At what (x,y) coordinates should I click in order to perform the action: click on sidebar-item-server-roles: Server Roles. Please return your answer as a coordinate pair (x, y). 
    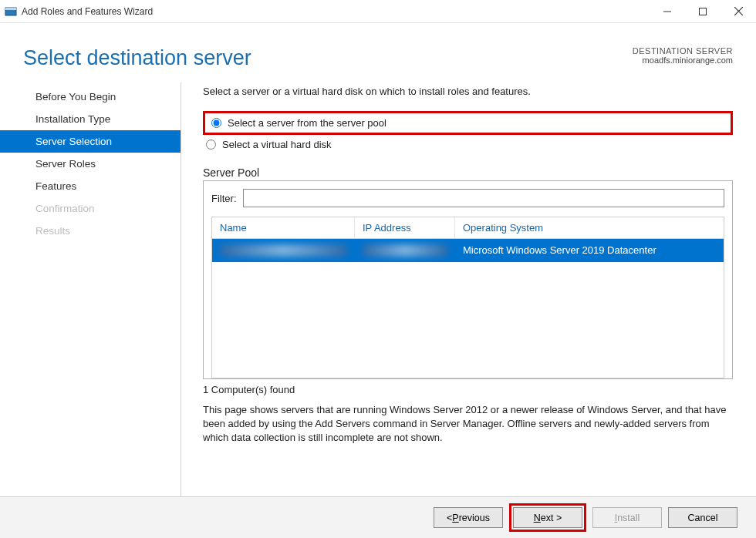
    Looking at the image, I should click on (90, 163).